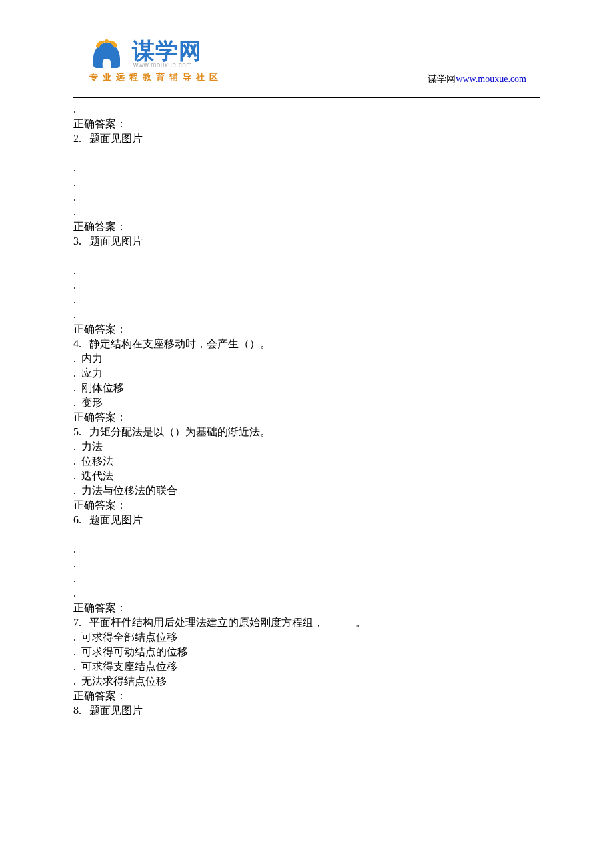 The height and width of the screenshot is (868, 613). Describe the element at coordinates (306, 623) in the screenshot. I see `question-stem: 7. 平面杆件结构用后处理法建立的原始刚度方程组，______。` at that location.